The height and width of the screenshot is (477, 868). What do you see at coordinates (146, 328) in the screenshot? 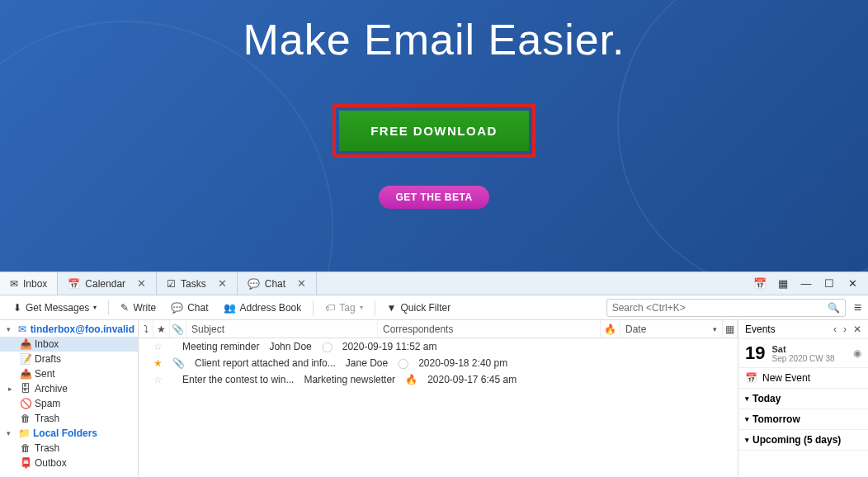
I see `col-thread: ⤵` at bounding box center [146, 328].